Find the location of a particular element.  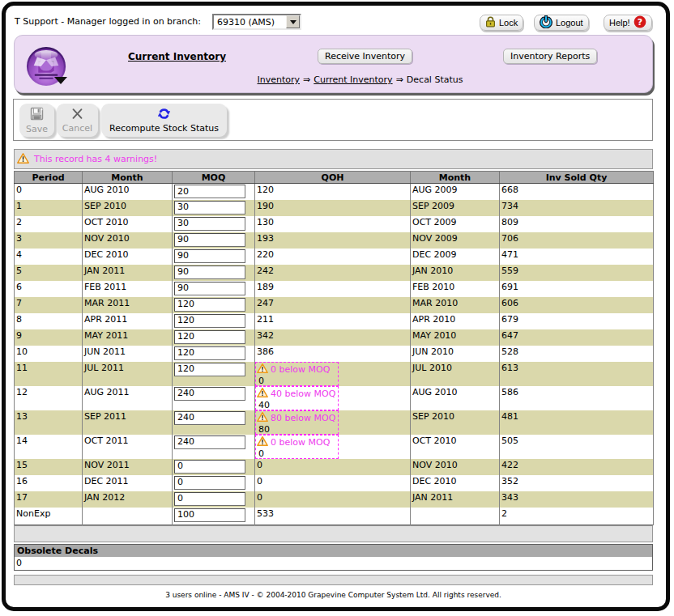

cell-qoh: 242 is located at coordinates (333, 273).